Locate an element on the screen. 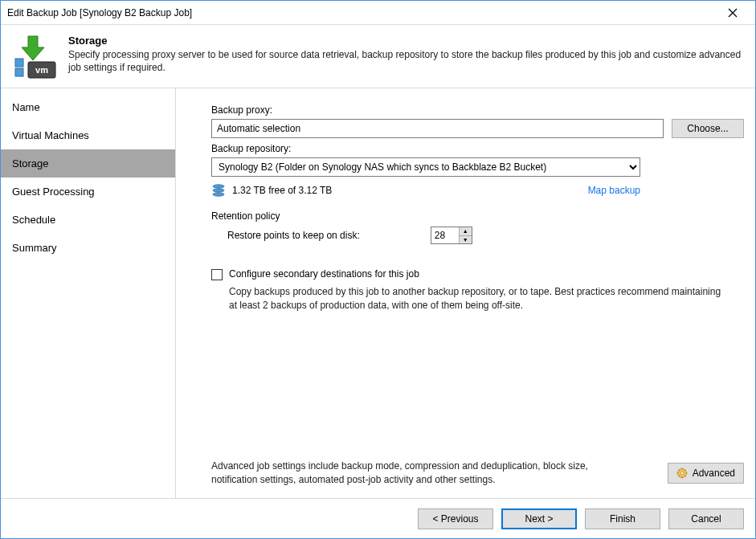 This screenshot has width=756, height=539. backup-repository-select: Synology B2 (Folder on Synology NAS whic… is located at coordinates (426, 167).